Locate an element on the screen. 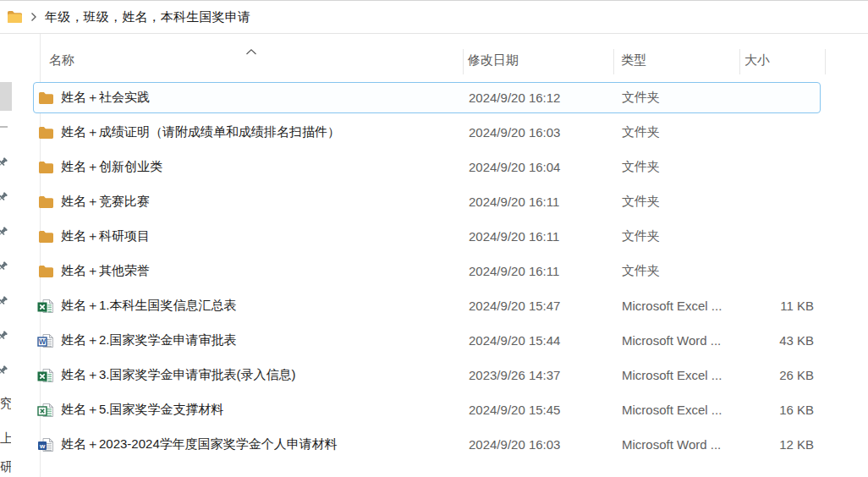  sort-ascending-icon is located at coordinates (251, 52).